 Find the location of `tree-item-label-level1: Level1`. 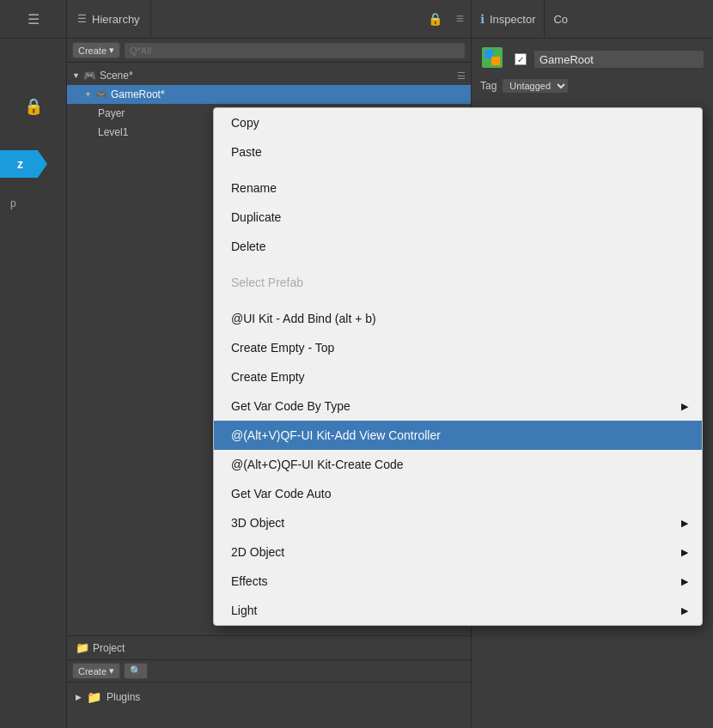

tree-item-label-level1: Level1 is located at coordinates (113, 132).